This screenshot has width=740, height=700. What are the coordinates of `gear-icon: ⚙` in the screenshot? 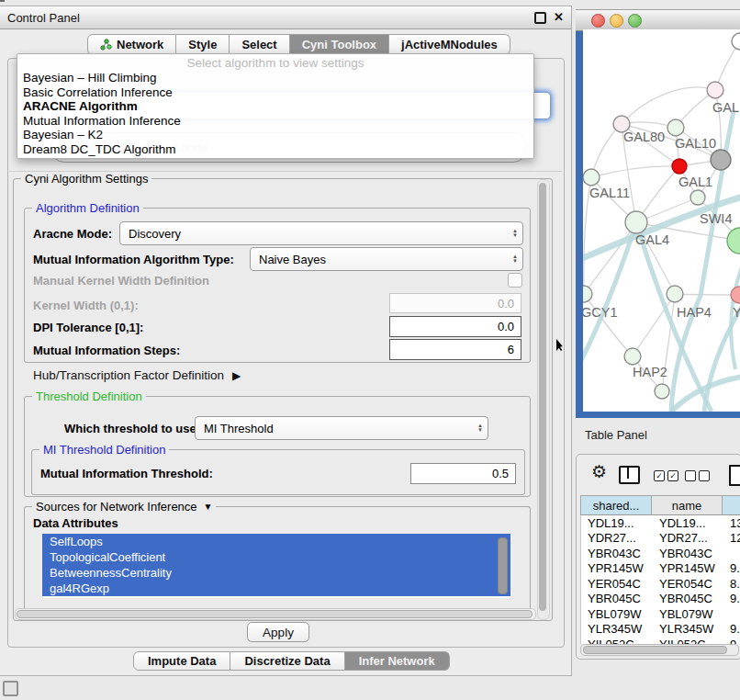 It's located at (599, 472).